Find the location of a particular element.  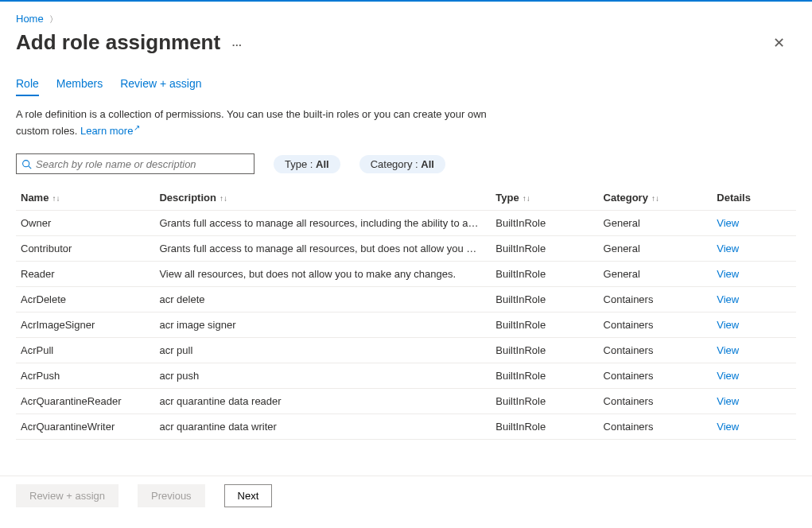

col-category: Category↑↓ is located at coordinates (655, 198).